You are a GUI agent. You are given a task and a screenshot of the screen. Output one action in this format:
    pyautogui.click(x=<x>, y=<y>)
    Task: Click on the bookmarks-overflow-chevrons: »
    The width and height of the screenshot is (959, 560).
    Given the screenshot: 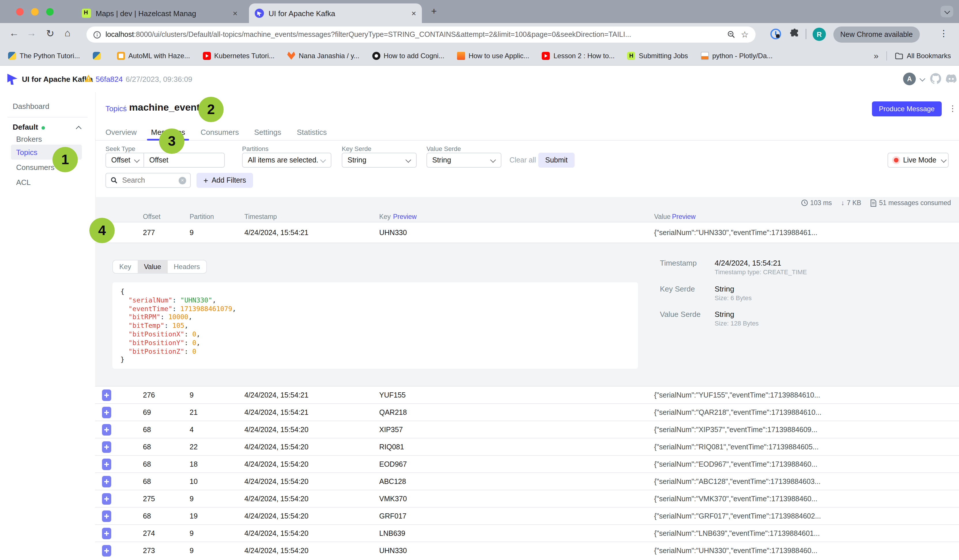 What is the action you would take?
    pyautogui.click(x=876, y=56)
    